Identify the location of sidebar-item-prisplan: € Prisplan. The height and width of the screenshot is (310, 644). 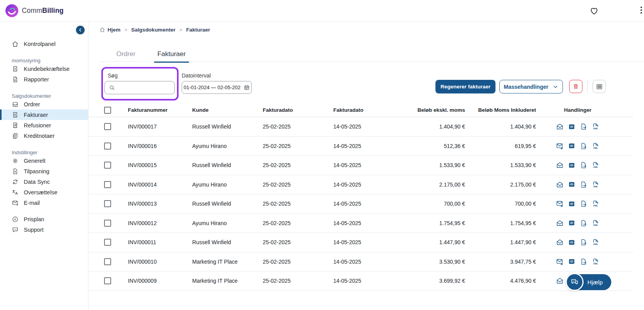
(44, 219).